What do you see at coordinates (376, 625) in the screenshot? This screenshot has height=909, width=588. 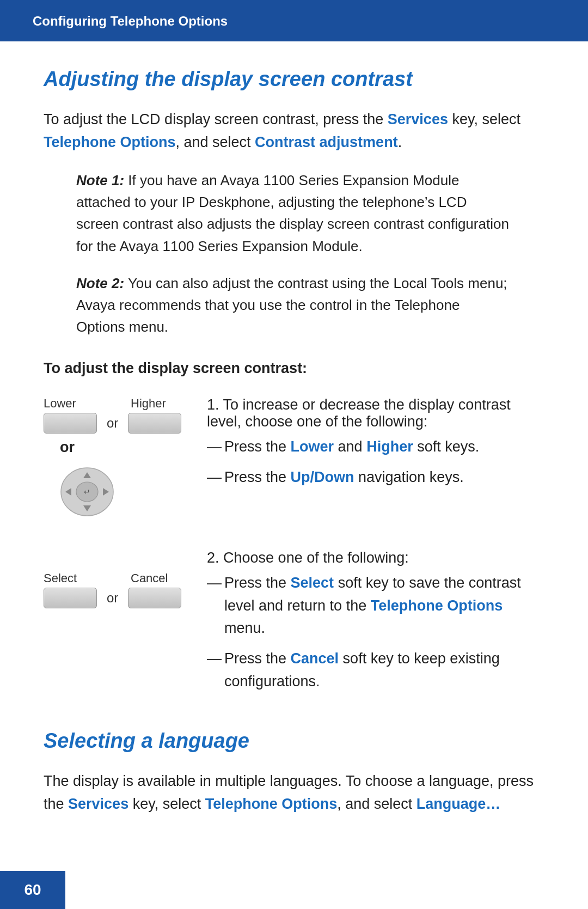 I see `step2-right: 2. Choose one of the following: Press th…` at bounding box center [376, 625].